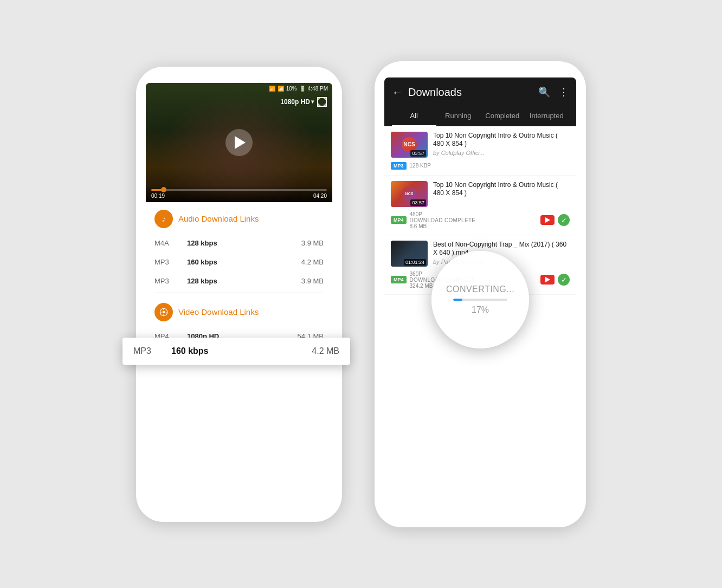  What do you see at coordinates (547, 116) in the screenshot?
I see `tab-interrupted: Interrupted` at bounding box center [547, 116].